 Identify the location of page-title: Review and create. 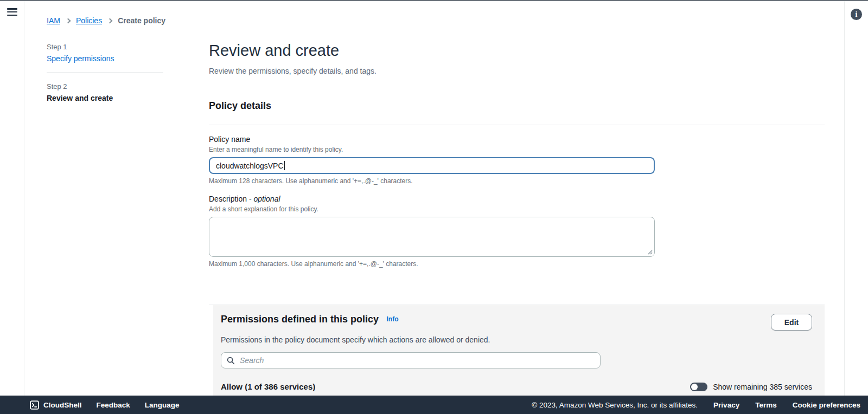
(516, 51).